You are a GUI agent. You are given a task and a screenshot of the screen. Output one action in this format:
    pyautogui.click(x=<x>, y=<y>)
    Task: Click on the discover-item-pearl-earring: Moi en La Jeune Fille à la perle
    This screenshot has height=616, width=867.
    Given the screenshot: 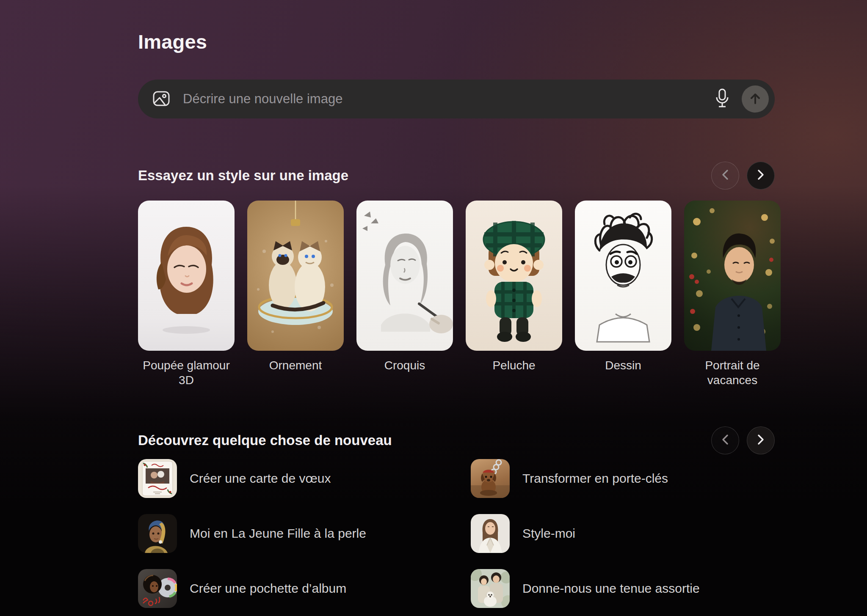 What is the action you would take?
    pyautogui.click(x=304, y=534)
    